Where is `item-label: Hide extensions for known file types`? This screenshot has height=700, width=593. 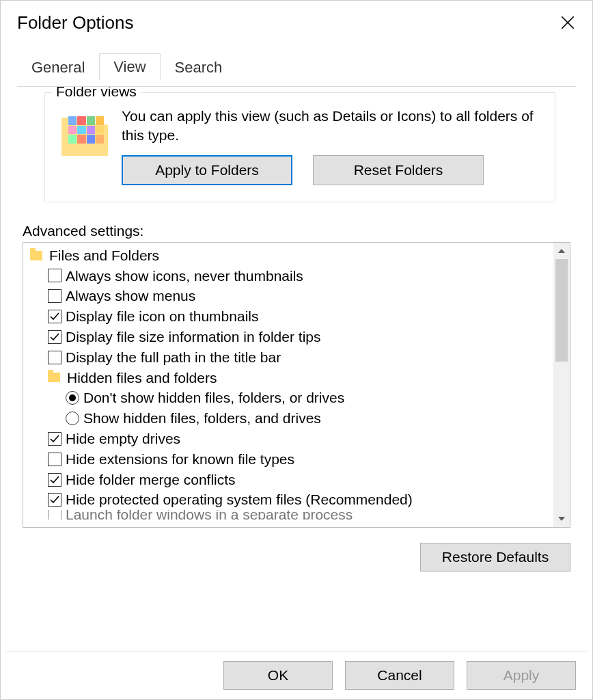
item-label: Hide extensions for known file types is located at coordinates (180, 459).